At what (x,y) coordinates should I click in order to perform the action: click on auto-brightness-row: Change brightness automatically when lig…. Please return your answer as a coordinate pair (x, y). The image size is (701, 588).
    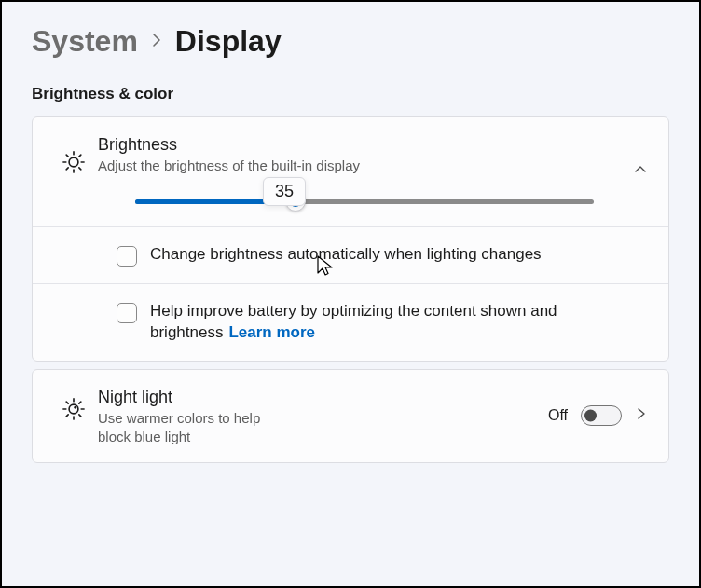
    Looking at the image, I should click on (350, 255).